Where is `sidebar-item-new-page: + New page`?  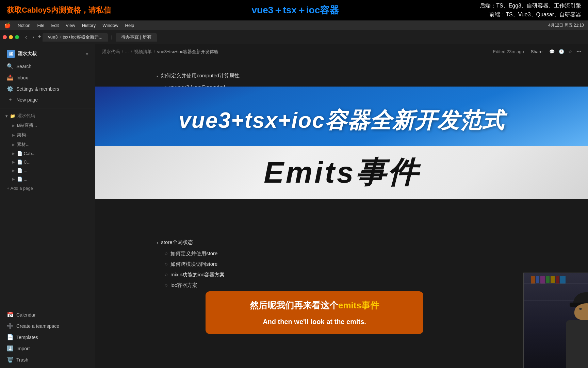 sidebar-item-new-page: + New page is located at coordinates (48, 100).